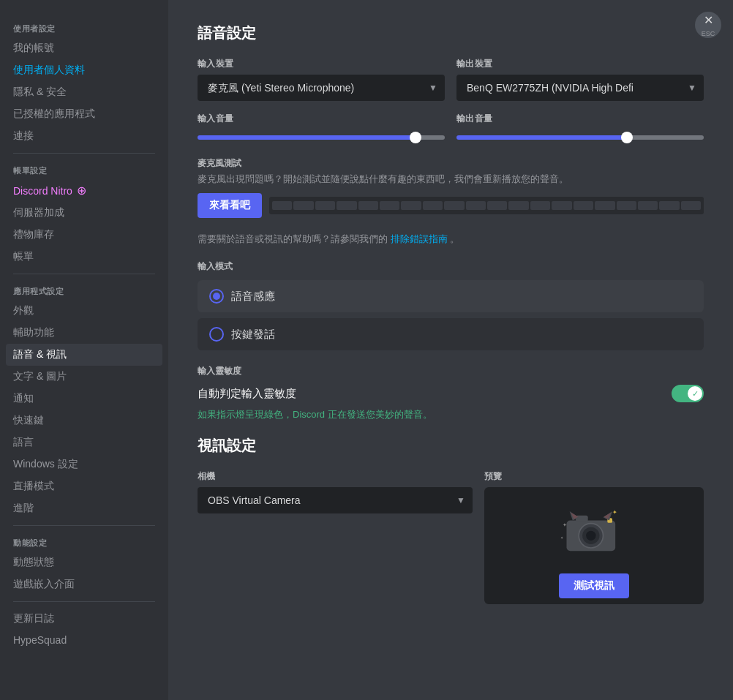  I want to click on help-link: 排除錯誤指南, so click(419, 238).